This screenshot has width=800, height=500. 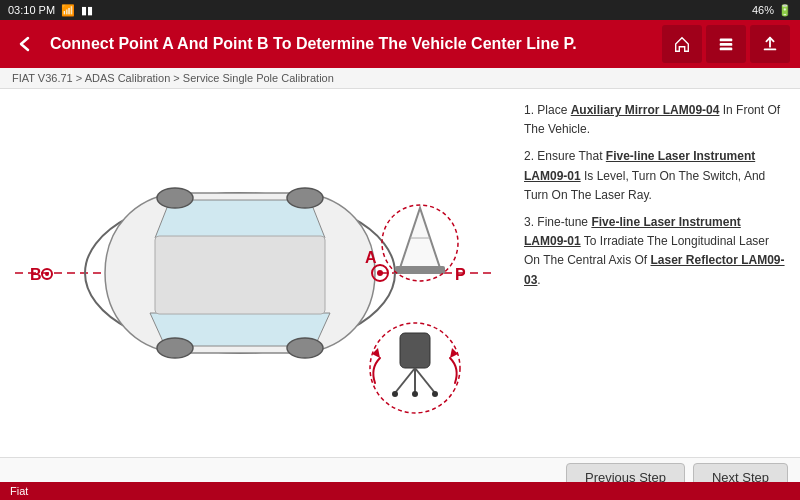 What do you see at coordinates (87, 10) in the screenshot?
I see `signal-icon: ▮▮` at bounding box center [87, 10].